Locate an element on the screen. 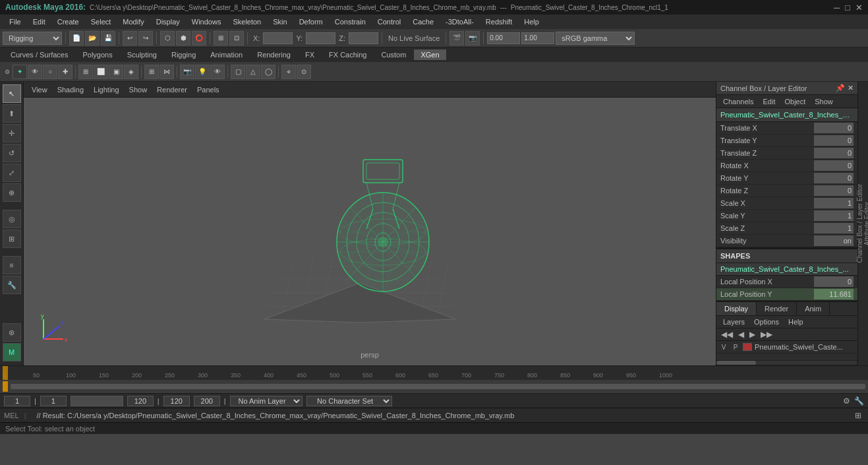 Image resolution: width=868 pixels, height=465 pixels. menu-create: Create is located at coordinates (69, 22).